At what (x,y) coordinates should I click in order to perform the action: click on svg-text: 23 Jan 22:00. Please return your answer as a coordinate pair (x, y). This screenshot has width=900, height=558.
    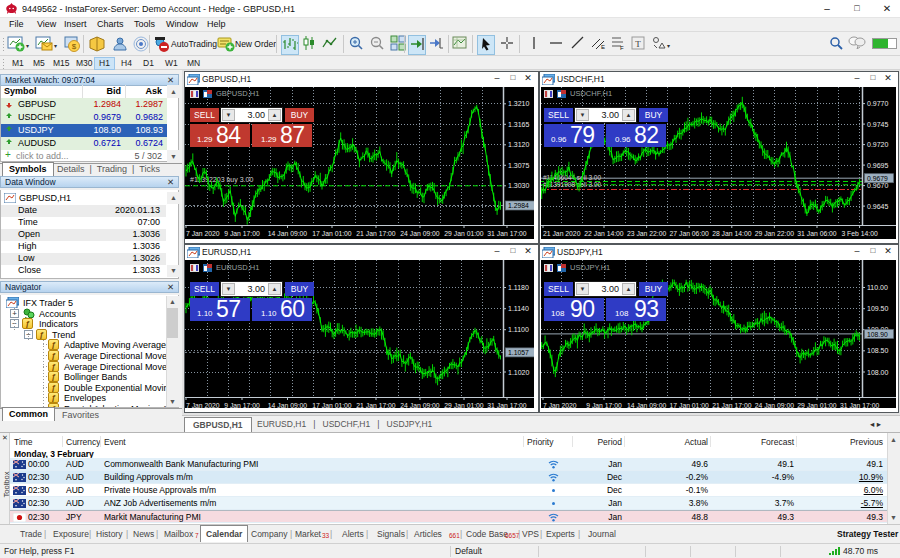
    Looking at the image, I should click on (647, 234).